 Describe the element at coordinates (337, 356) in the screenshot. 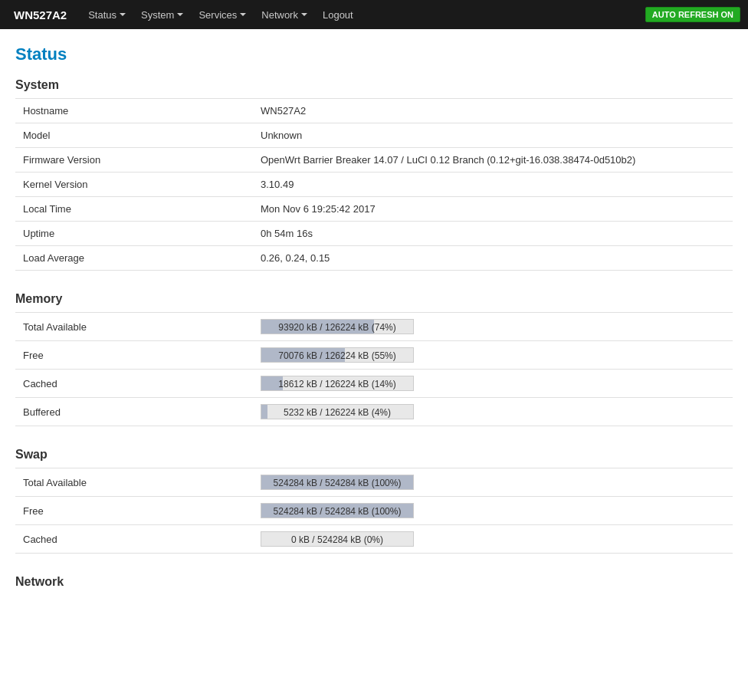

I see `progress-label: 70076 kB / 126224 kB (55%)` at that location.